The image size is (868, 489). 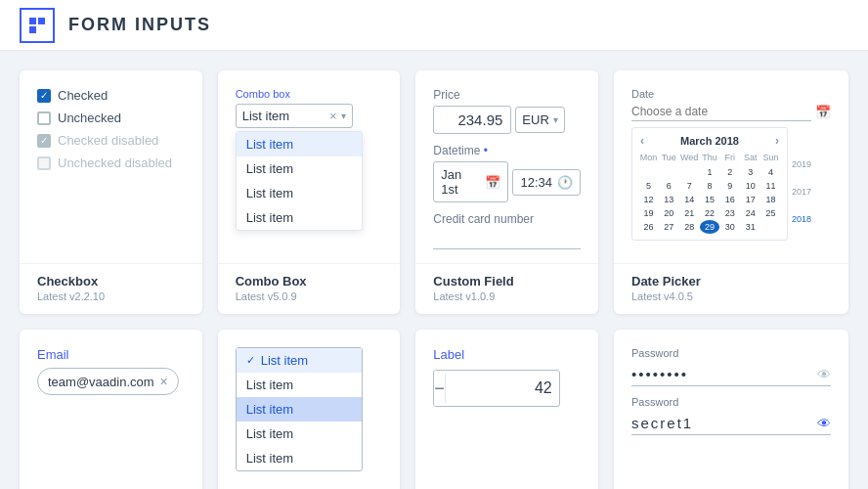 What do you see at coordinates (299, 194) in the screenshot?
I see `combo-item-2: List item` at bounding box center [299, 194].